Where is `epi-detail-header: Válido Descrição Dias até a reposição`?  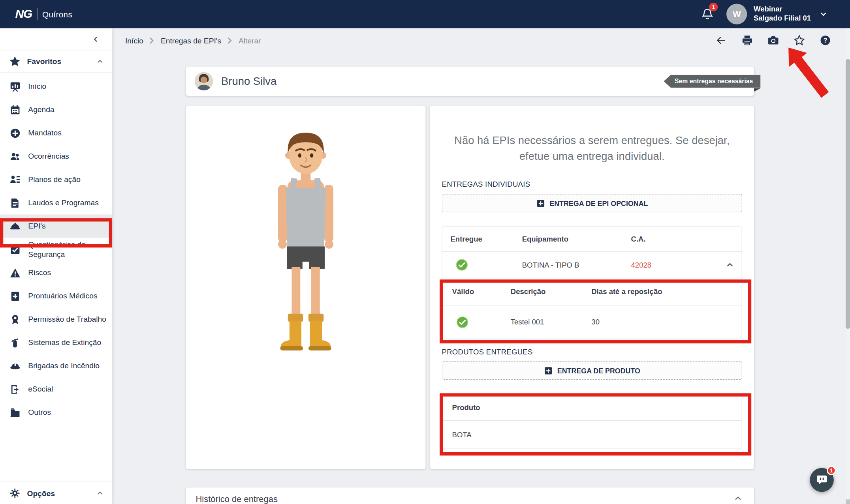
epi-detail-header: Válido Descrição Dias até a reposição is located at coordinates (592, 291).